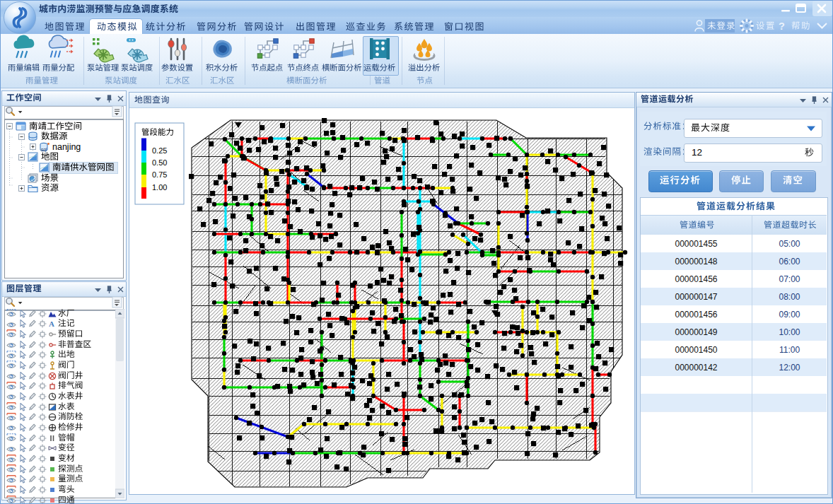  What do you see at coordinates (52, 324) in the screenshot?
I see `svg-text: A` at bounding box center [52, 324].